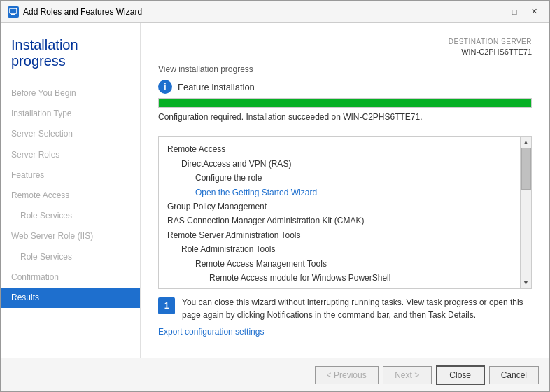 This screenshot has height=392, width=550. I want to click on sidebar-item-server-roles: Server Roles, so click(70, 155).